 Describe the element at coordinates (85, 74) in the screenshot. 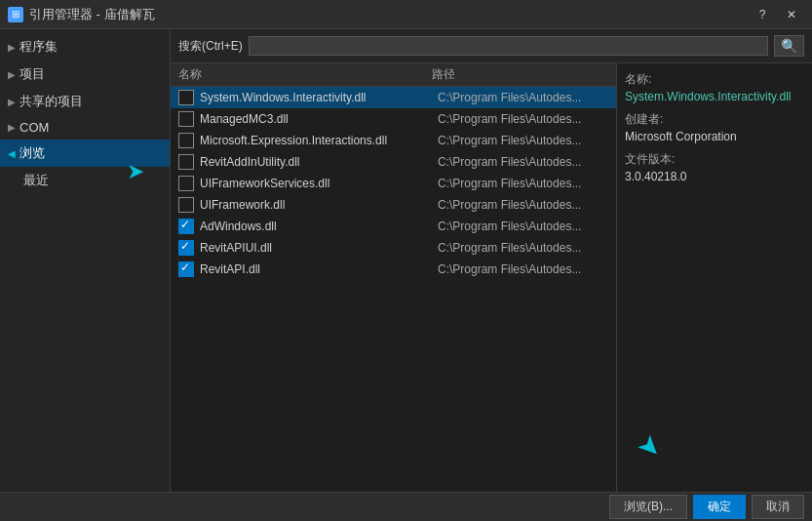

I see `sidebar-item-projects: ▶ 项目` at that location.